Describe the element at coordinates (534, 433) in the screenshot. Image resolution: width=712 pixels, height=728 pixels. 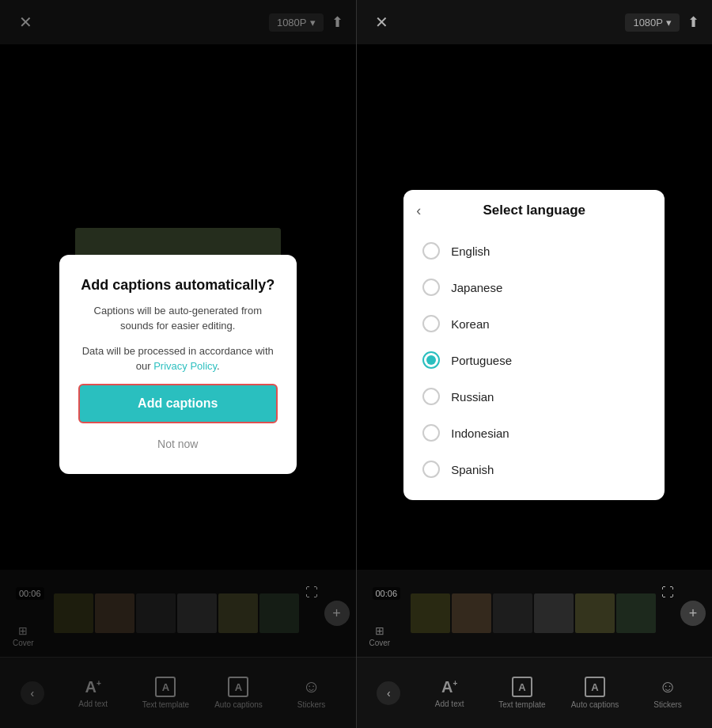
I see `lang-item-indonesian: Indonesian` at that location.